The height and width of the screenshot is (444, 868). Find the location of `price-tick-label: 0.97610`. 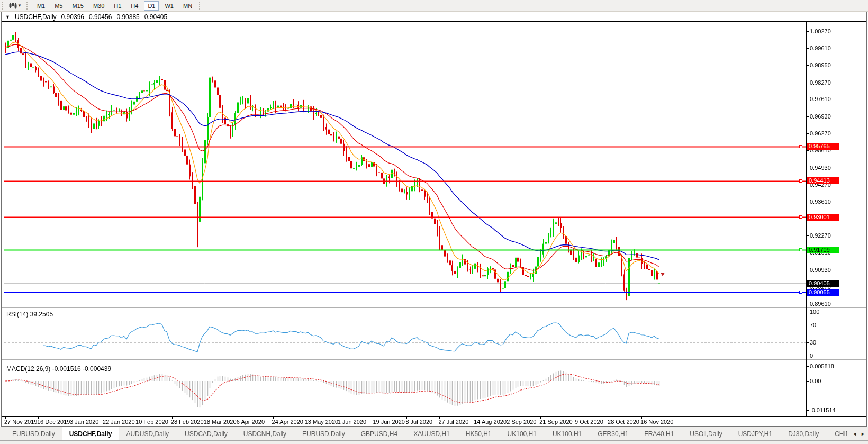

price-tick-label: 0.97610 is located at coordinates (820, 99).